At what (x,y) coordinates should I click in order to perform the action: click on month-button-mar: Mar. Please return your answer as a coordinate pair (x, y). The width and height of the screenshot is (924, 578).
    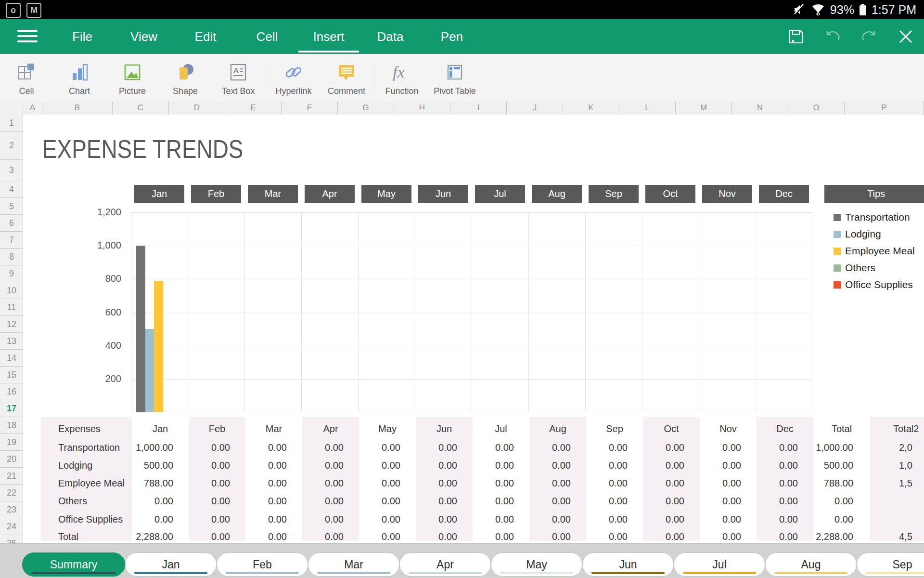
    Looking at the image, I should click on (273, 194).